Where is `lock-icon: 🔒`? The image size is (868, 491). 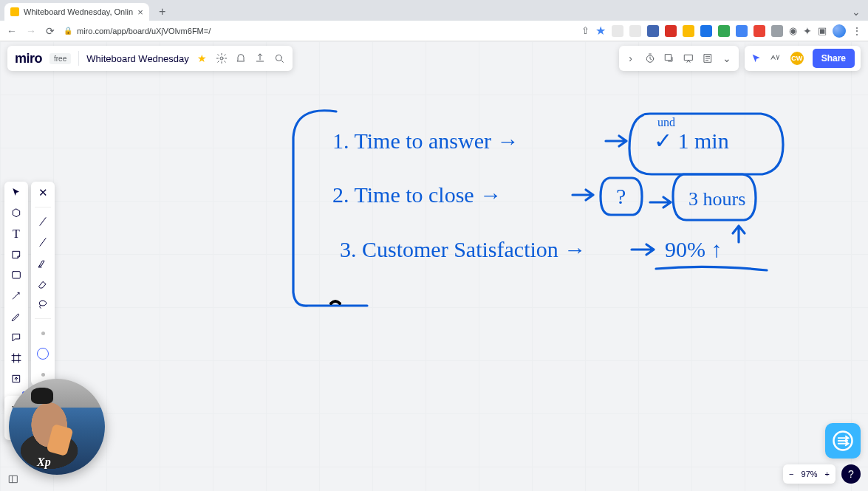 lock-icon: 🔒 is located at coordinates (68, 31).